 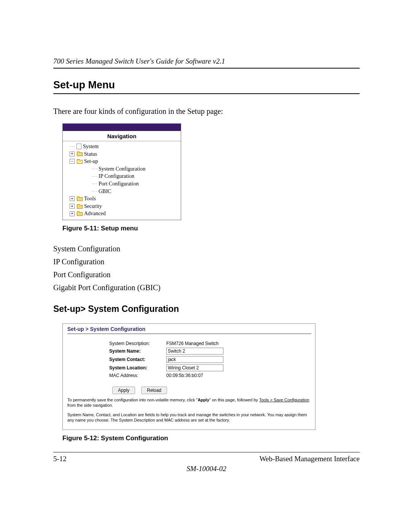 I want to click on sysconf-form: System Description: FSM726 Managed Switc…, so click(x=210, y=359).